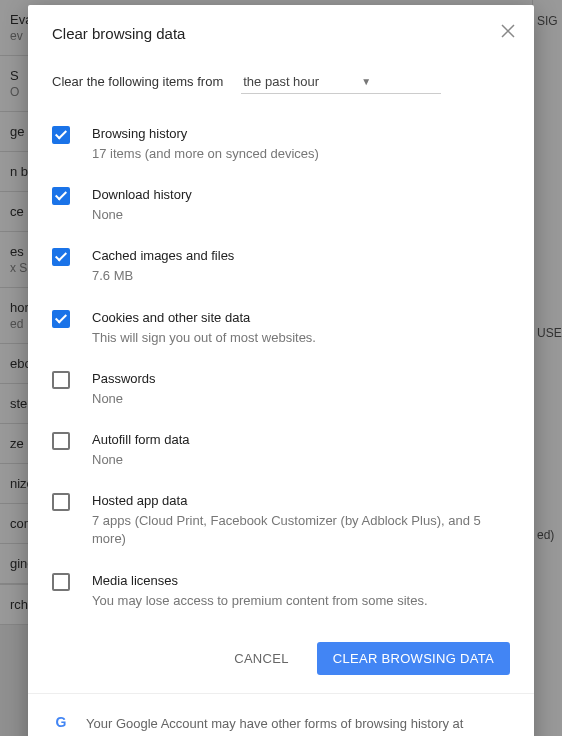 The width and height of the screenshot is (562, 736). What do you see at coordinates (301, 500) in the screenshot?
I see `item-title: Hosted app data` at bounding box center [301, 500].